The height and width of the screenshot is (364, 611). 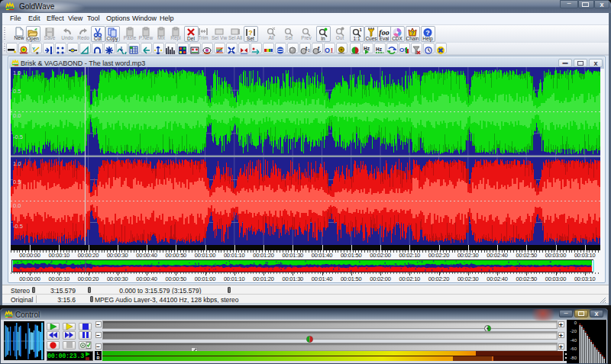 I want to click on svg-text: -40, so click(x=573, y=340).